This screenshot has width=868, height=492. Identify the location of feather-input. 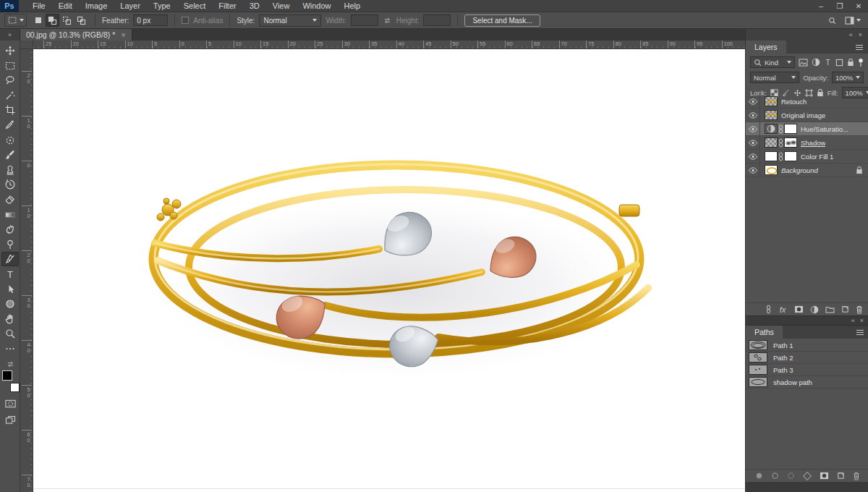
(150, 20).